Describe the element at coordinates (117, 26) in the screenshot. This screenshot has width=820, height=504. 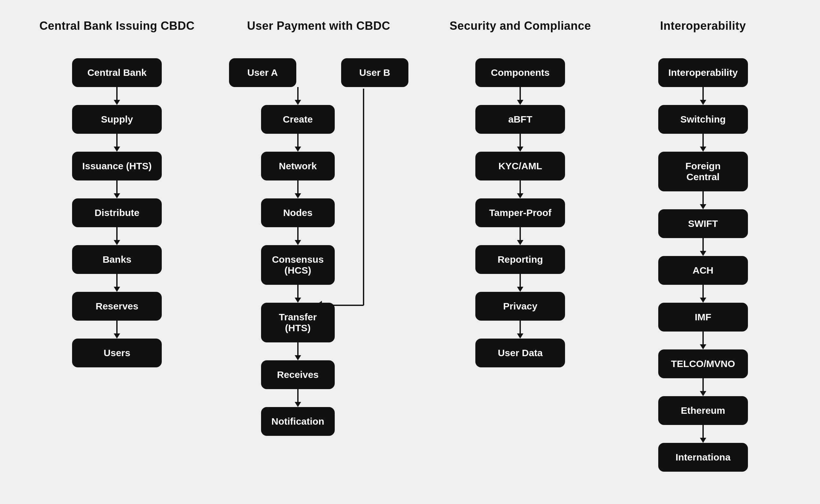
I see `col1-title: Central Bank Issuing CBDC` at that location.